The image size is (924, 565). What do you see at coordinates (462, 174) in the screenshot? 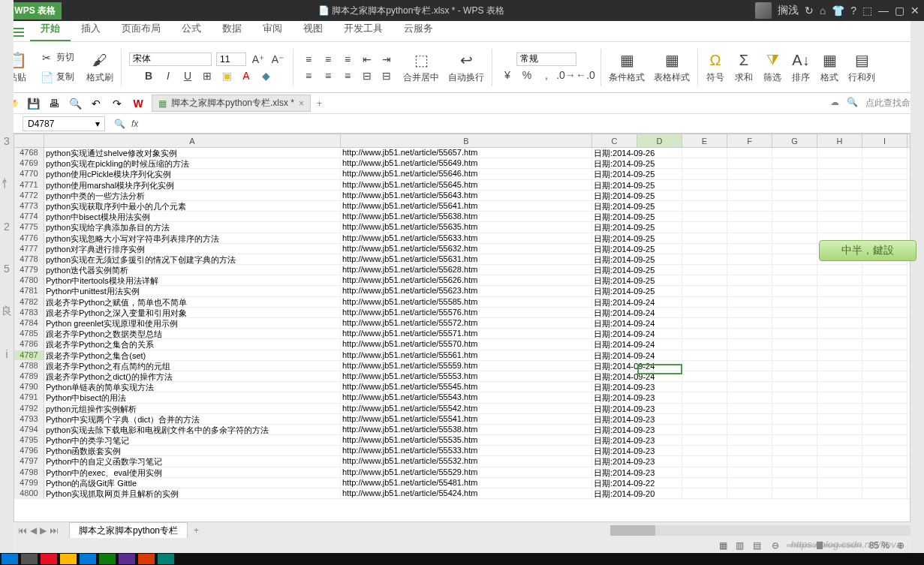
I see `table-row: 4770python使用cPickle模块序列化实例http://www.jb5…` at bounding box center [462, 174].